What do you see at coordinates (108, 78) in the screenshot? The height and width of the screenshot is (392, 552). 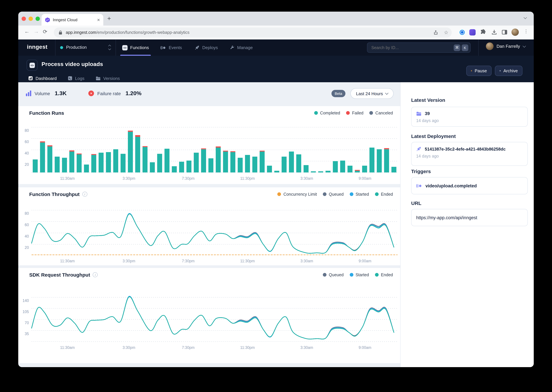 I see `tab-versions: Versions` at bounding box center [108, 78].